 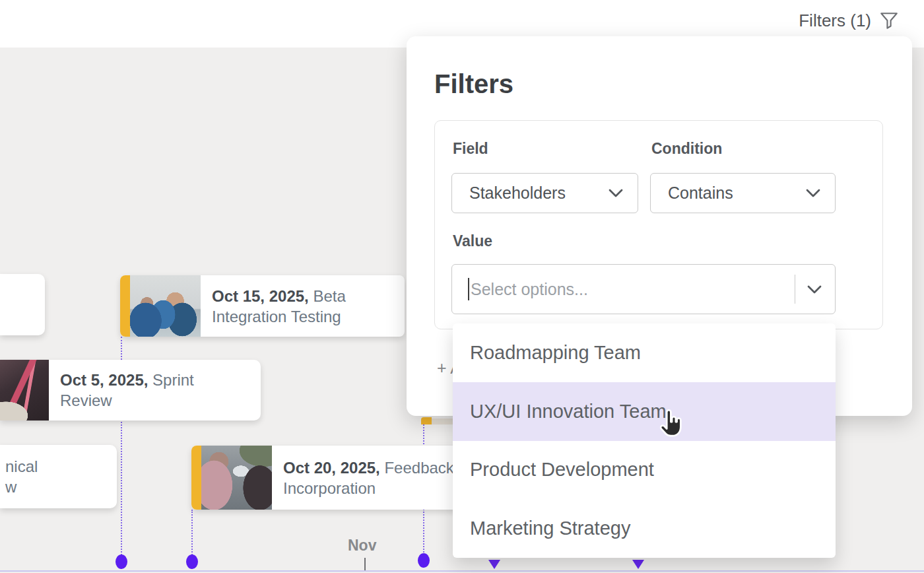 I want to click on event-card-text: Oct 5, 2025, Sprint Review, so click(x=137, y=390).